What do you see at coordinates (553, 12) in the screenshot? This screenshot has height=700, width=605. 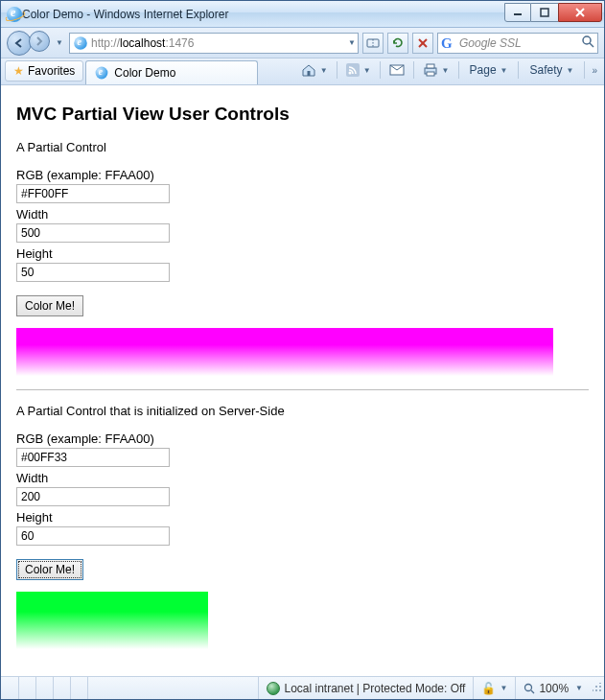 I see `window-controls` at bounding box center [553, 12].